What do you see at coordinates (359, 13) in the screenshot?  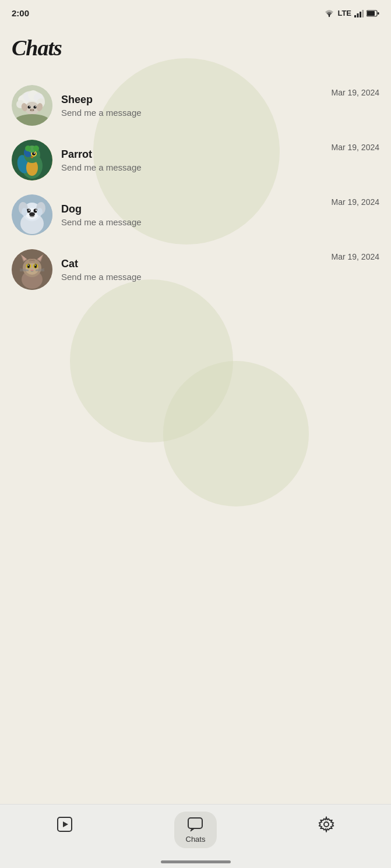 I see `signal-icon` at bounding box center [359, 13].